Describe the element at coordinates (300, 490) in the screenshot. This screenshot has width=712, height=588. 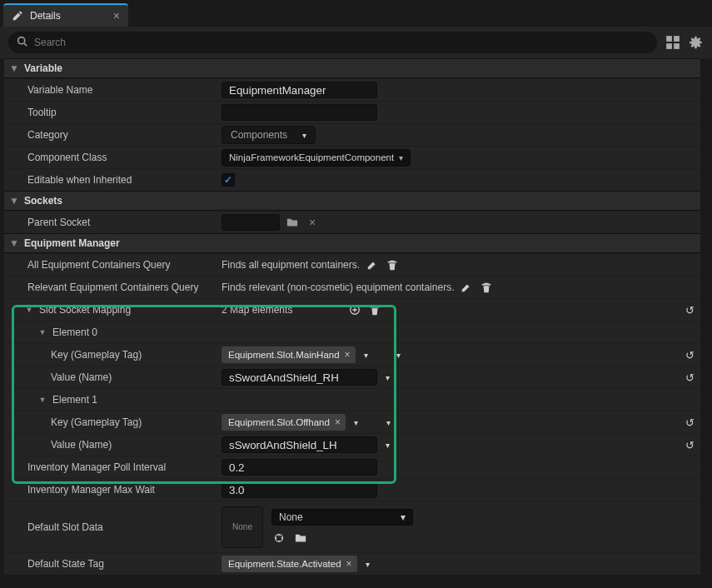
I see `max-wait-input` at that location.